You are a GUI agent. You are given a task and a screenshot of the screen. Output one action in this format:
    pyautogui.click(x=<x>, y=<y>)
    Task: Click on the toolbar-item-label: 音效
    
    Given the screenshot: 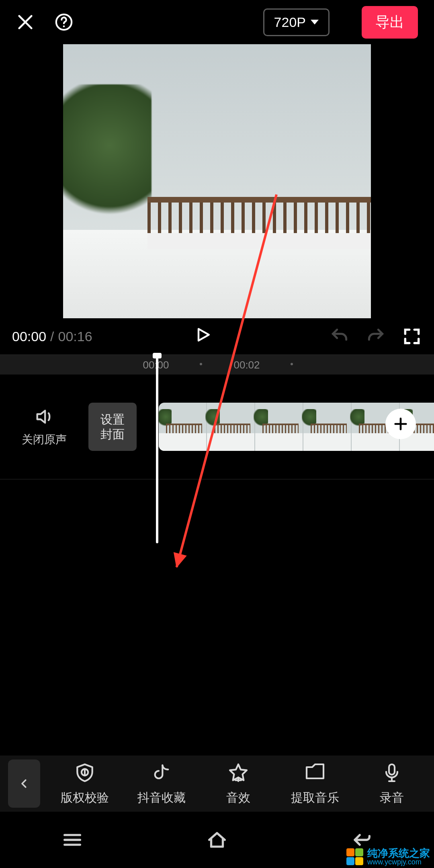 What is the action you would take?
    pyautogui.click(x=238, y=798)
    